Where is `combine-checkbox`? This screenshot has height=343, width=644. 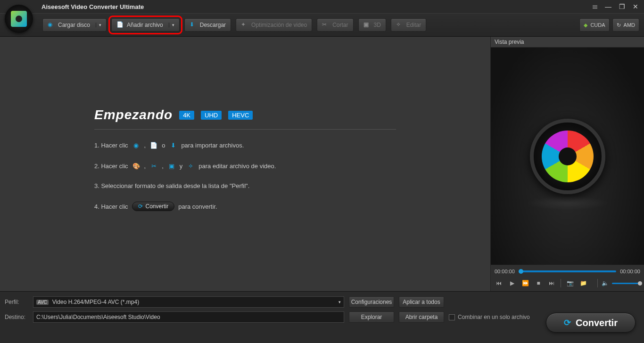 combine-checkbox is located at coordinates (452, 318).